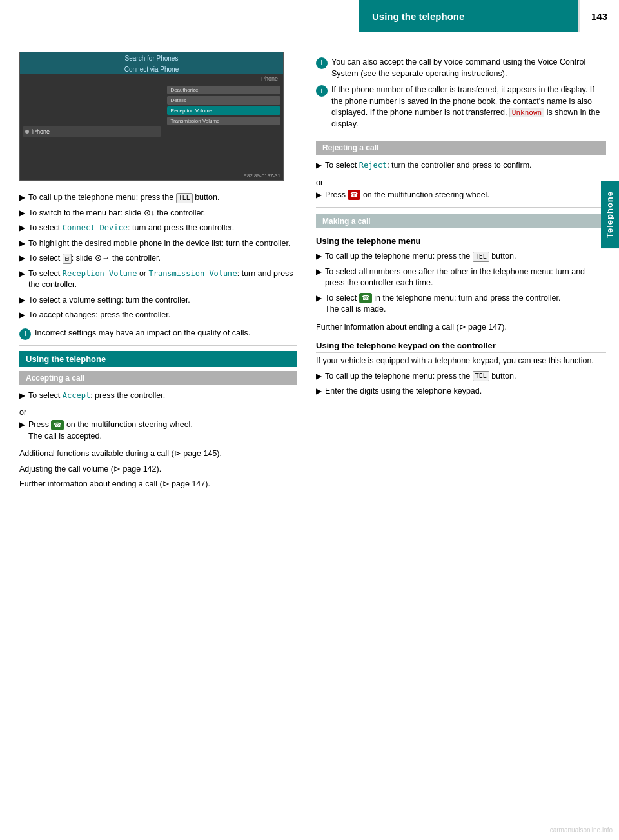 Image resolution: width=619 pixels, height=840 pixels. Describe the element at coordinates (322, 63) in the screenshot. I see `info-icon-r1: i` at that location.